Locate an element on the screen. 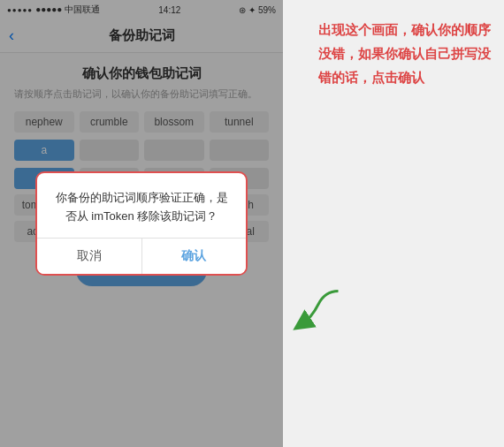 The height and width of the screenshot is (447, 504). dialog-text: 你备份的助记词顺序验证正确，是否从 imToken 移除该助记词？ is located at coordinates (141, 208).